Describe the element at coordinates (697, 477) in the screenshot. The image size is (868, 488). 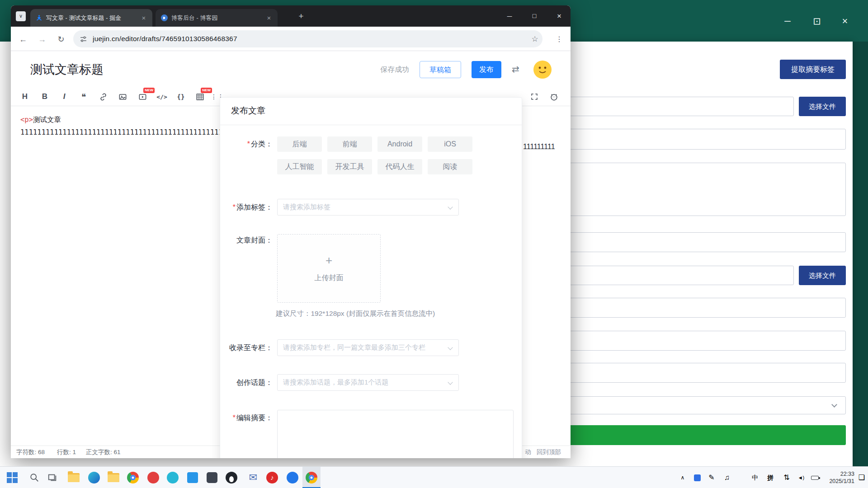
I see `tray-app-icon` at that location.